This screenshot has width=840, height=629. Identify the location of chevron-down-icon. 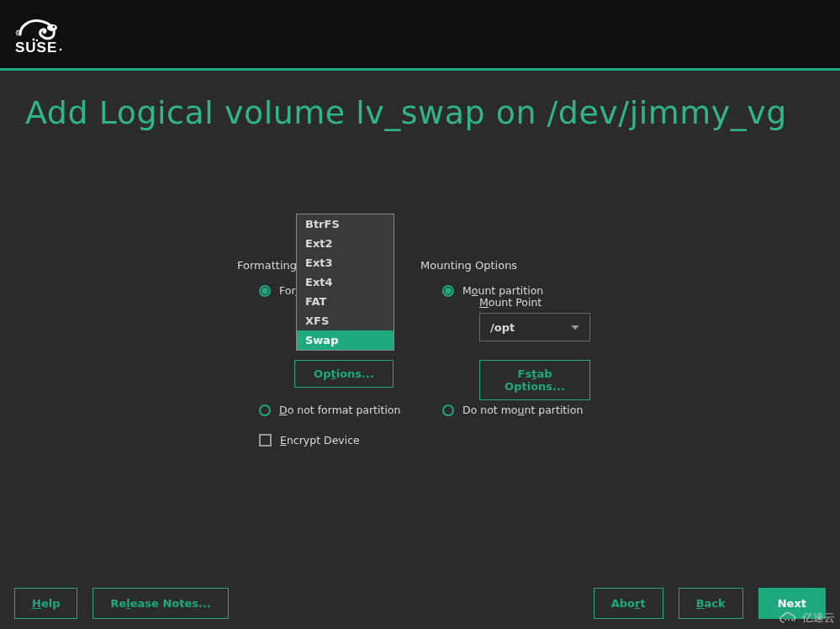
(575, 328).